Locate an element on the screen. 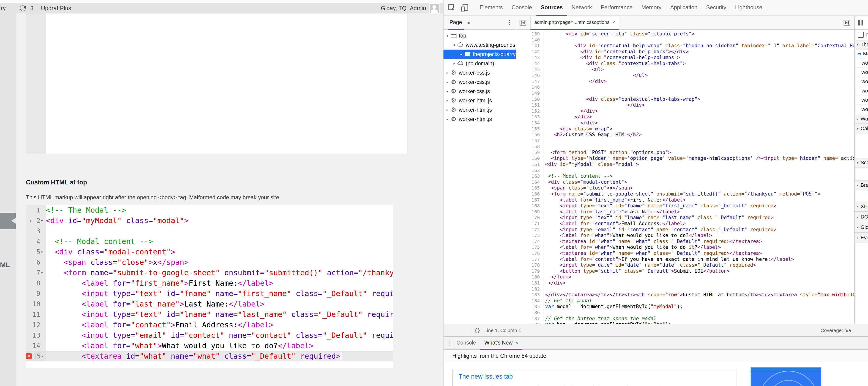 This screenshot has height=386, width=868. line-number: 170 is located at coordinates (530, 218).